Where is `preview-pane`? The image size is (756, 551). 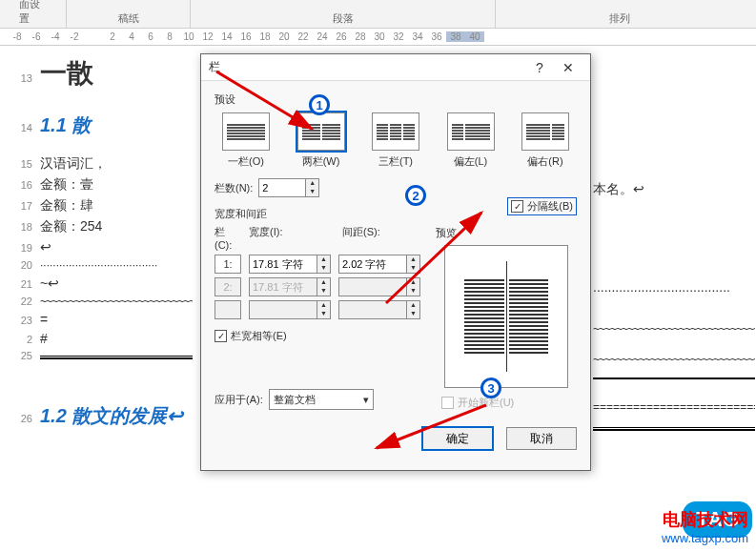 preview-pane is located at coordinates (506, 316).